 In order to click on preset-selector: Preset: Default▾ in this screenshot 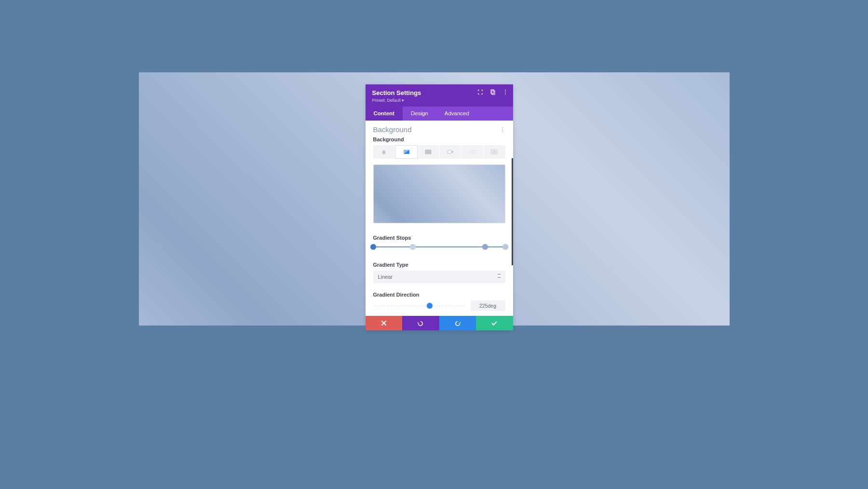, I will do `click(439, 100)`.